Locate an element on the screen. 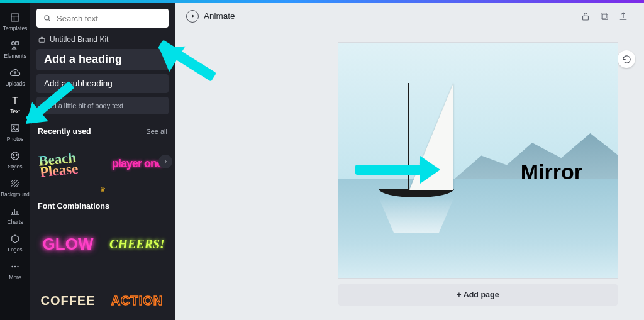  duplicate-page-button is located at coordinates (604, 16).